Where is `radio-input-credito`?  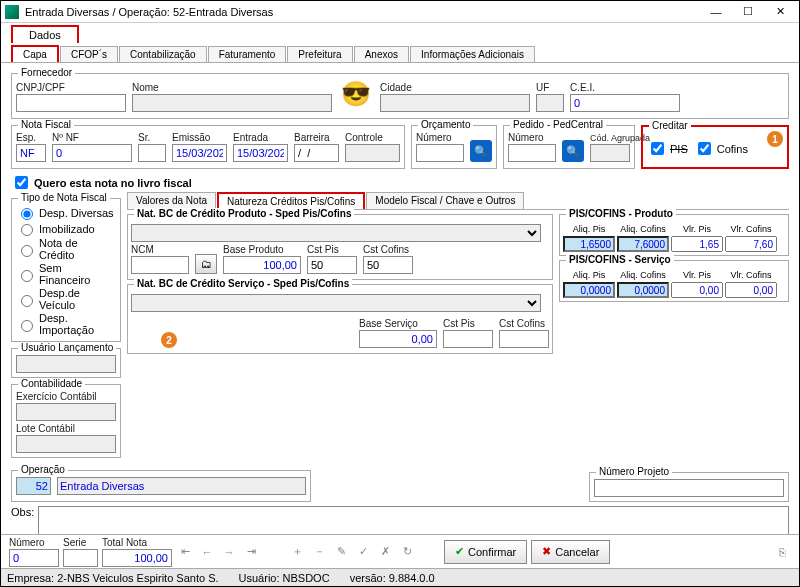
radio-input-credito is located at coordinates (27, 251).